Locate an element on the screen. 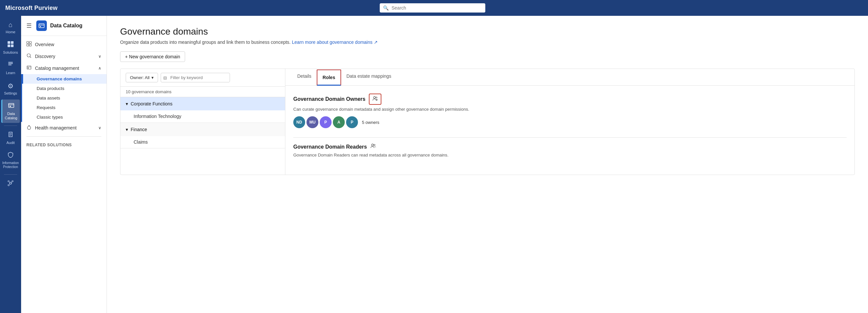 The image size is (868, 313). sidebar-item-catalog-management: Catalog management ∧ is located at coordinates (64, 68).